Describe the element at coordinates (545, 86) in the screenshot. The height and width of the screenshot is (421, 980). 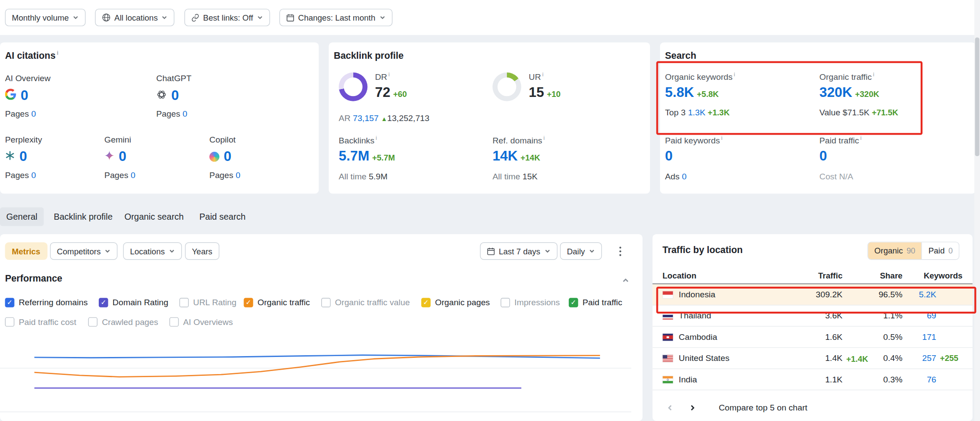
I see `ur-metric: URi 15 +10` at that location.